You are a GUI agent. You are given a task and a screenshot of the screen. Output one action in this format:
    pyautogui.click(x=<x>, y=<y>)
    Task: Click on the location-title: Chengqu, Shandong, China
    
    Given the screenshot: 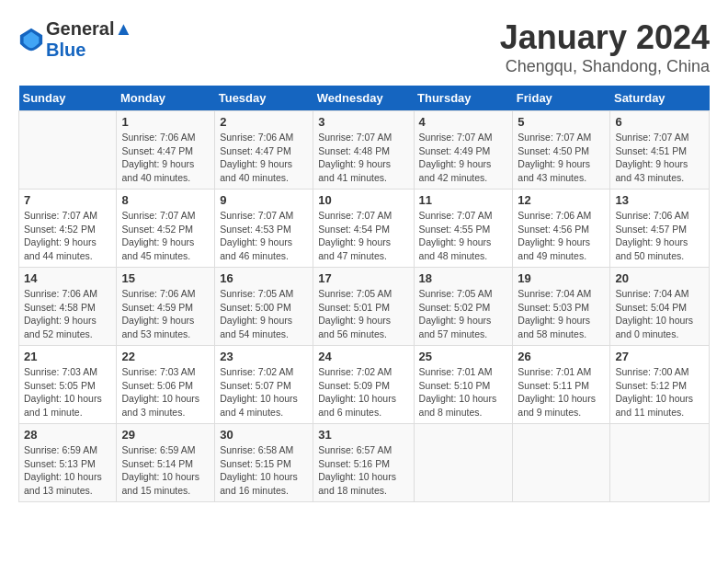 What is the action you would take?
    pyautogui.click(x=605, y=66)
    